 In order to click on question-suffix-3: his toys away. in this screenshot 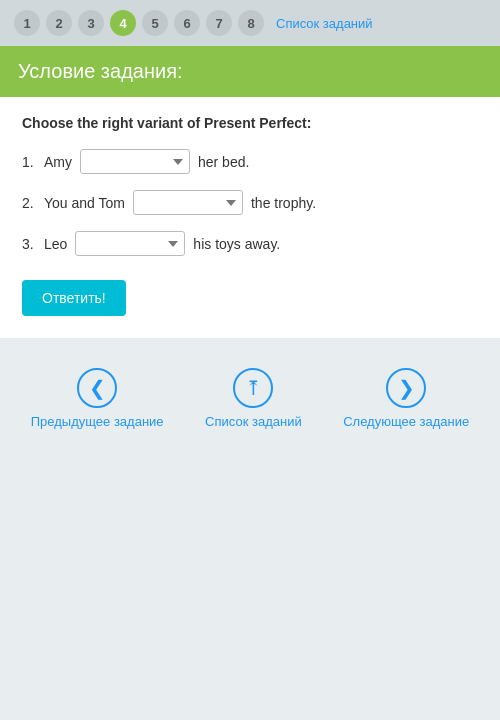, I will do `click(236, 244)`.